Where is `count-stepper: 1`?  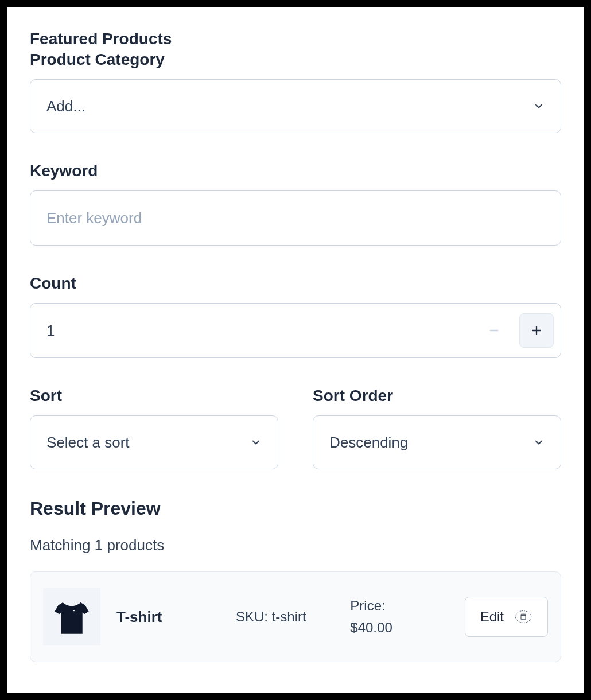
count-stepper: 1 is located at coordinates (296, 330).